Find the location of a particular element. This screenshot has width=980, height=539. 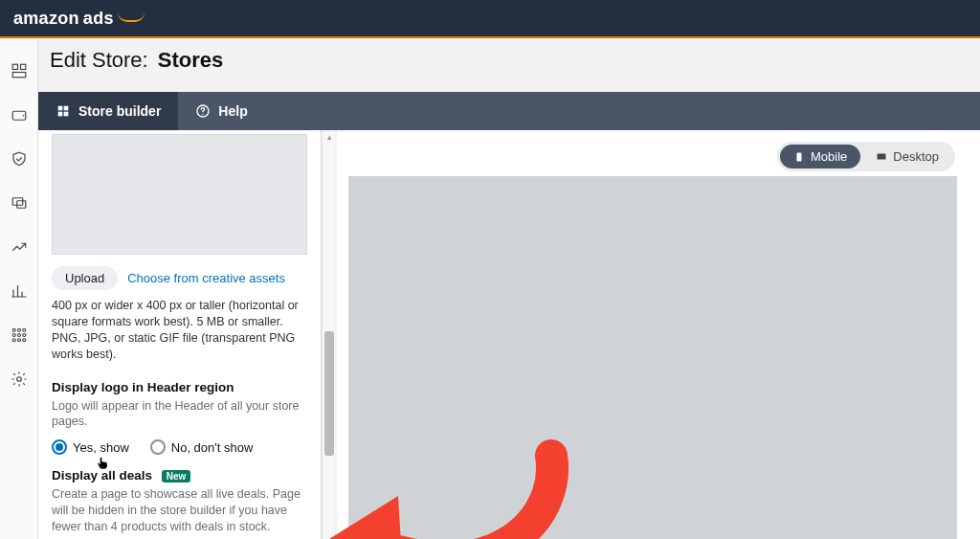

screens-icon is located at coordinates (19, 203).